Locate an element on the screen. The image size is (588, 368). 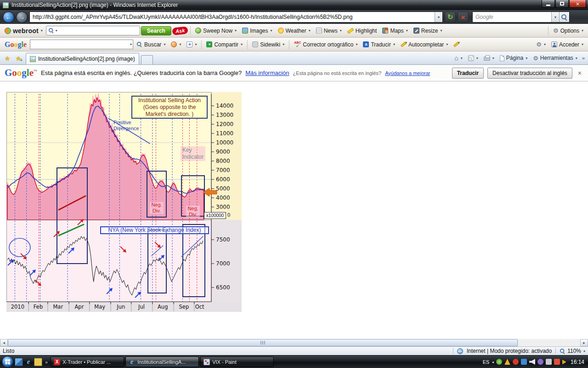
address-input is located at coordinates (232, 17).